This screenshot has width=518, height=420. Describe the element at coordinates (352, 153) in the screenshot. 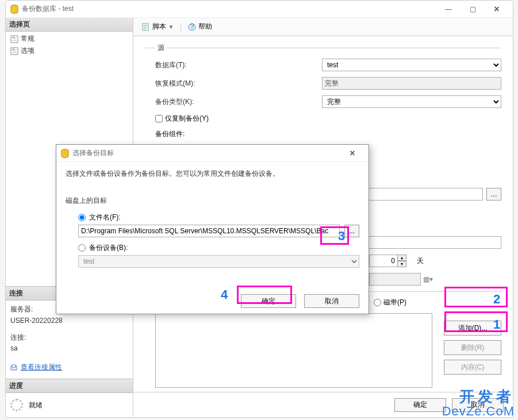

I see `modal-close-button: ×` at that location.